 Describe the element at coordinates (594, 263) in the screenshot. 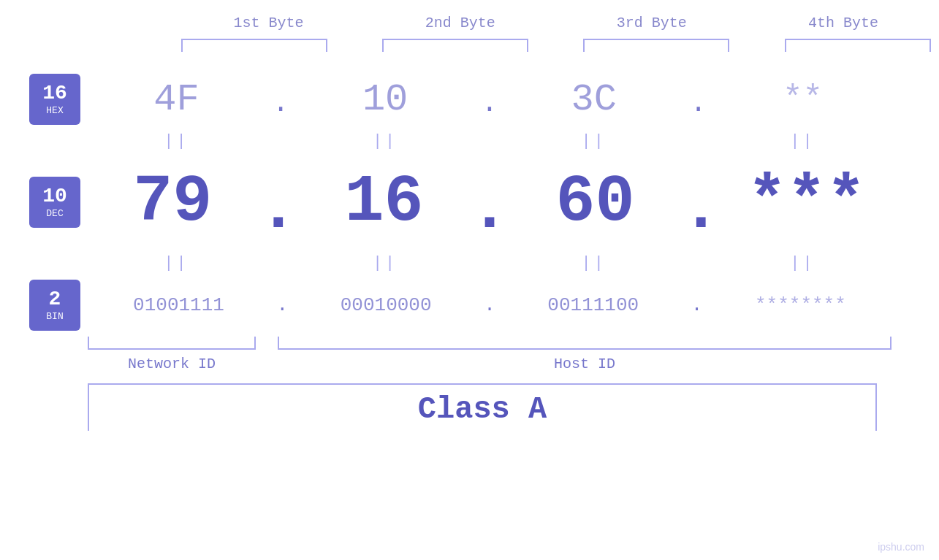

I see `eq2-3: ||` at that location.